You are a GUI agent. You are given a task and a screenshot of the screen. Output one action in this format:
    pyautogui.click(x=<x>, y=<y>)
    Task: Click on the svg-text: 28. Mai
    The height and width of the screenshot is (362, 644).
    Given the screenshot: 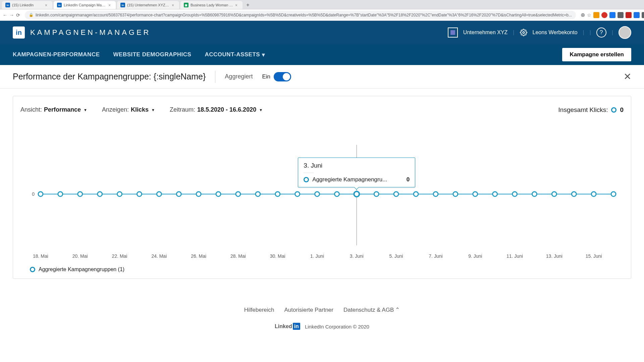 What is the action you would take?
    pyautogui.click(x=238, y=256)
    